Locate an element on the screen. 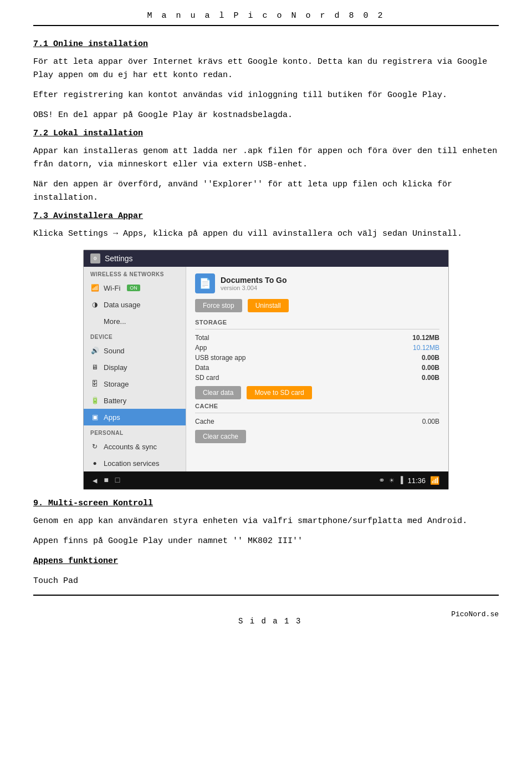  home-icon: ■ is located at coordinates (106, 480).